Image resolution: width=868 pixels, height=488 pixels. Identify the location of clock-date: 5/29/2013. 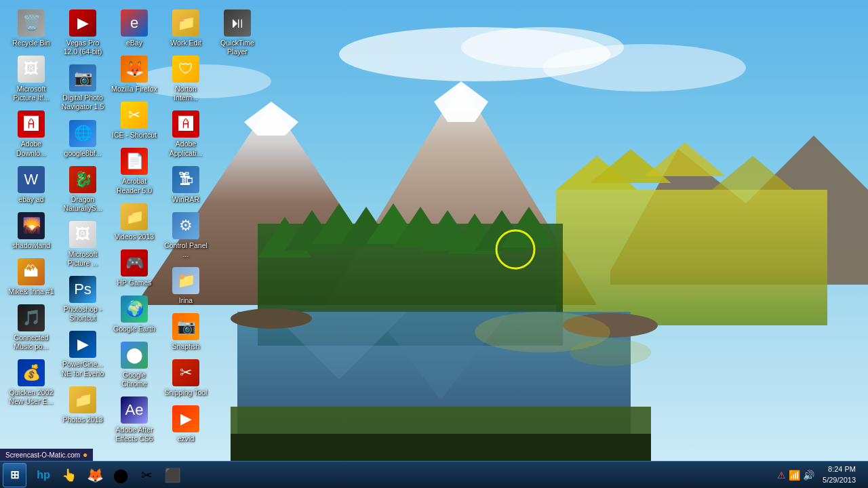
(840, 480).